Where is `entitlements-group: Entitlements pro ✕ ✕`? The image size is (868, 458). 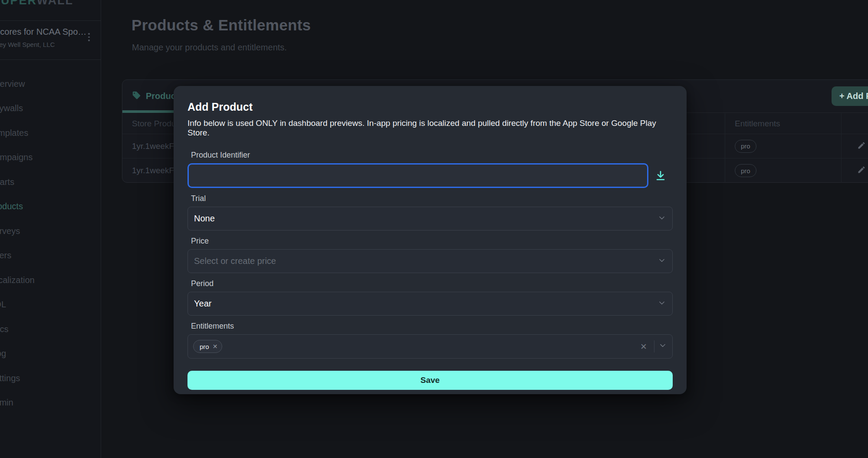
entitlements-group: Entitlements pro ✕ ✕ is located at coordinates (430, 340).